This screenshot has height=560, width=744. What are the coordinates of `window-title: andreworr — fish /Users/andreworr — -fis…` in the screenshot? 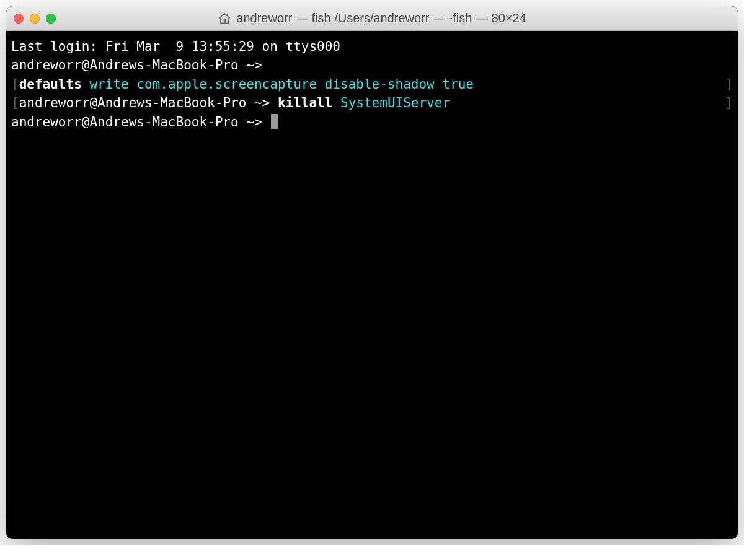 It's located at (381, 19).